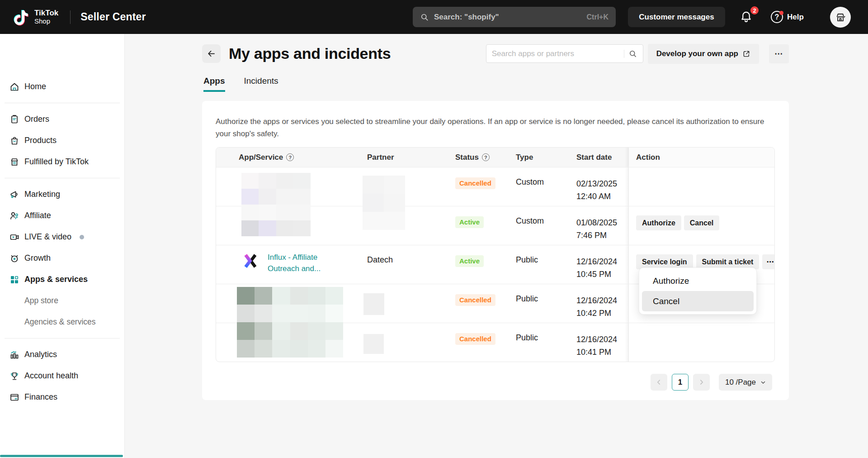 Image resolution: width=868 pixels, height=458 pixels. What do you see at coordinates (62, 87) in the screenshot?
I see `sidebar-item-home: Home` at bounding box center [62, 87].